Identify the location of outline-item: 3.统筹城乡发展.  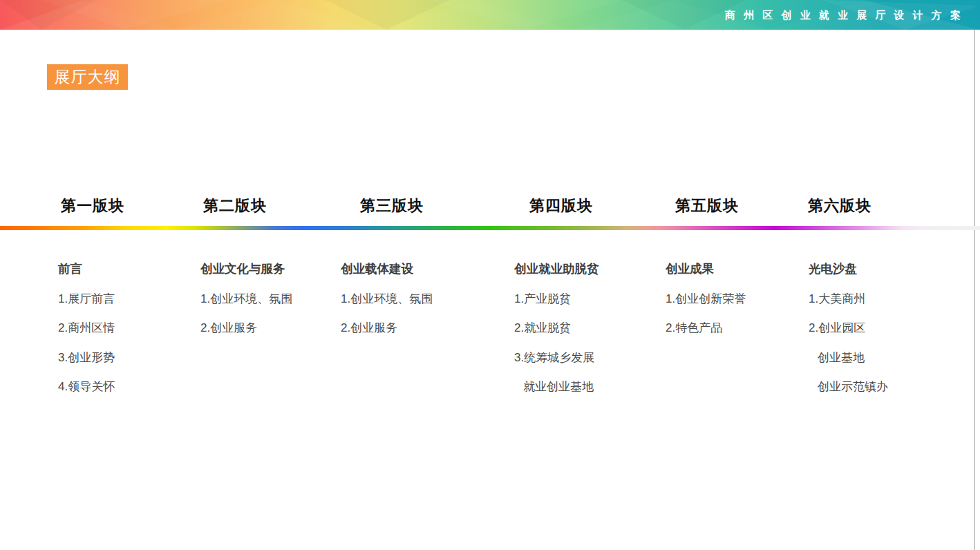
(557, 358).